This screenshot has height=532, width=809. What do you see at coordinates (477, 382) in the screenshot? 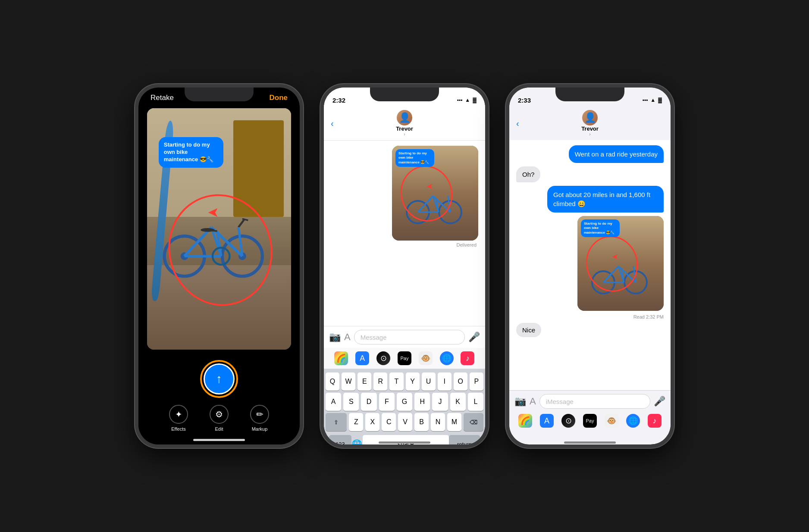
I see `key-P: P` at bounding box center [477, 382].